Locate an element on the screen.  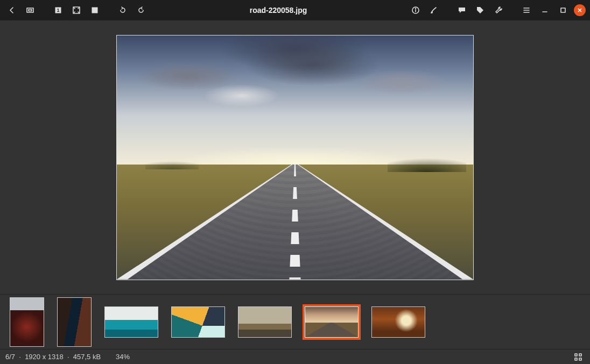
tag-button is located at coordinates (480, 10).